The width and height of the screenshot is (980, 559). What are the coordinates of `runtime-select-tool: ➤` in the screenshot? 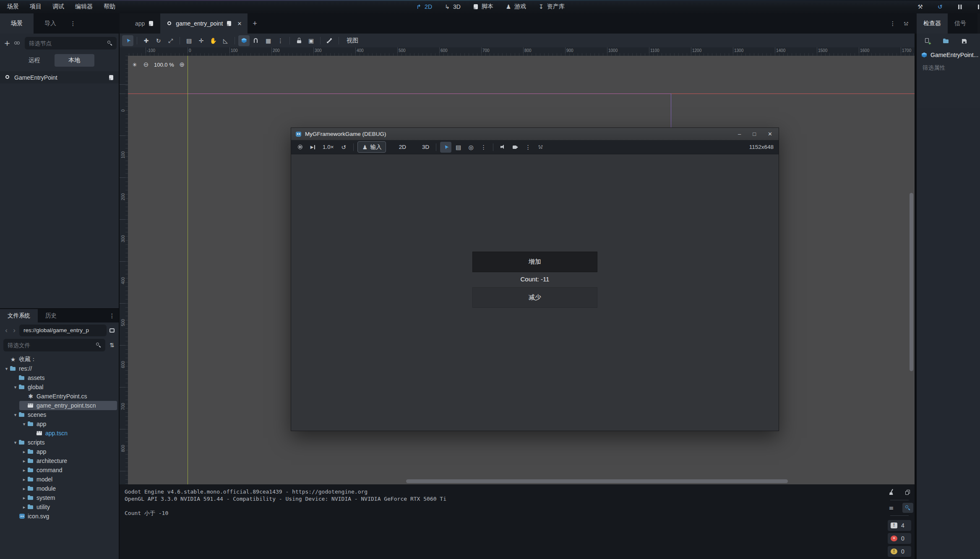 It's located at (446, 147).